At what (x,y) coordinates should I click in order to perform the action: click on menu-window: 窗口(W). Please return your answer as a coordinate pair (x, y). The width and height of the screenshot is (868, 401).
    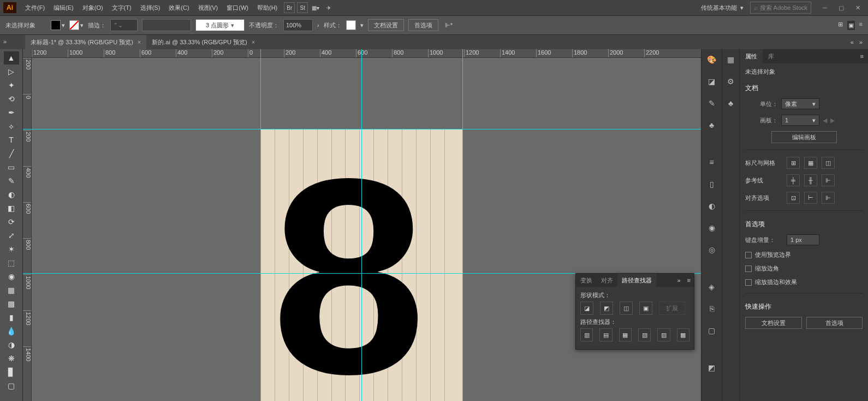
    Looking at the image, I should click on (237, 8).